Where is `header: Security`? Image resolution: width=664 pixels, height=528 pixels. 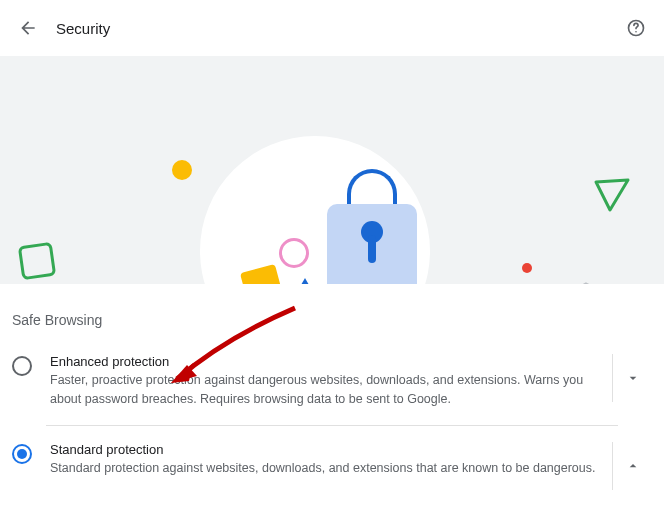
header: Security is located at coordinates (332, 28).